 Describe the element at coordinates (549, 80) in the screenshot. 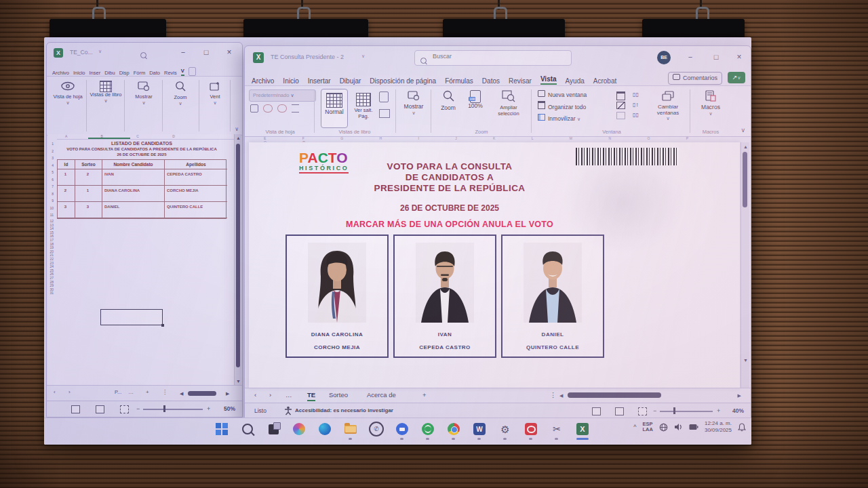

I see `tab-vista-active: Vista` at that location.